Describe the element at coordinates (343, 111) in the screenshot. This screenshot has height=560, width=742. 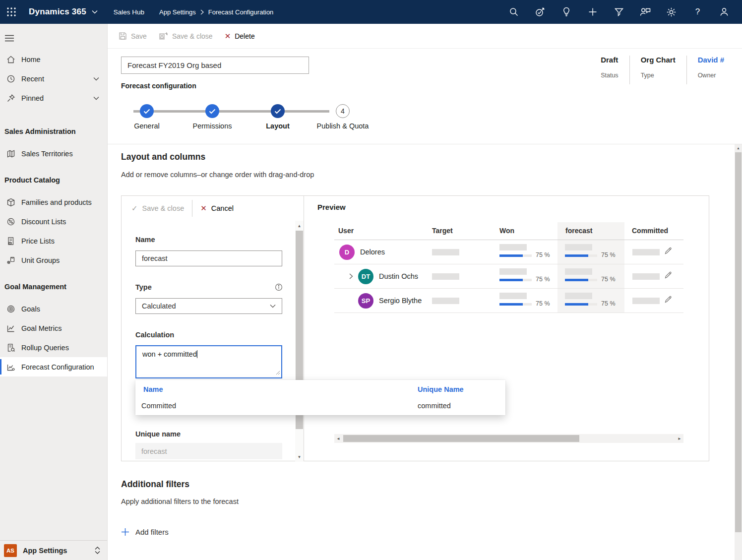
I see `step-publish-quota: 4 Publish & Quota` at that location.